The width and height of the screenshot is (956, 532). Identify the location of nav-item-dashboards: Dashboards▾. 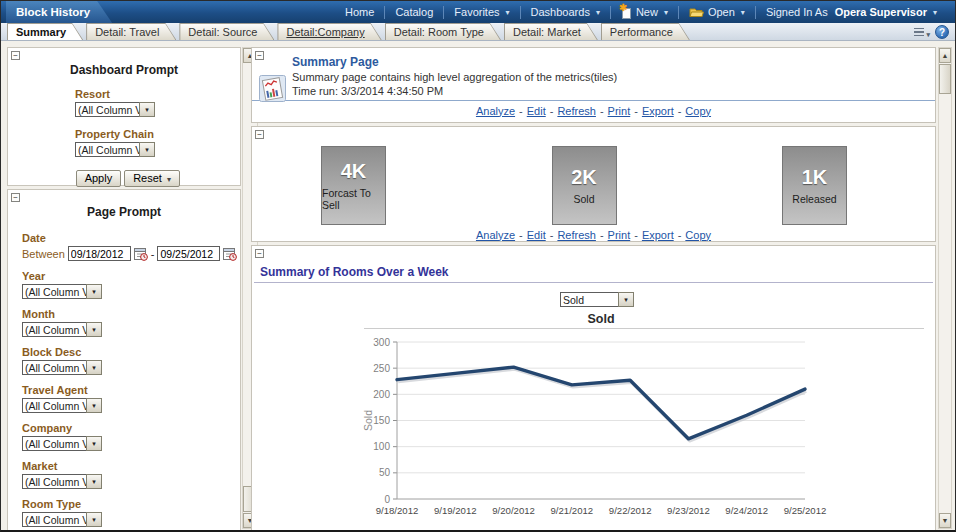
(566, 12).